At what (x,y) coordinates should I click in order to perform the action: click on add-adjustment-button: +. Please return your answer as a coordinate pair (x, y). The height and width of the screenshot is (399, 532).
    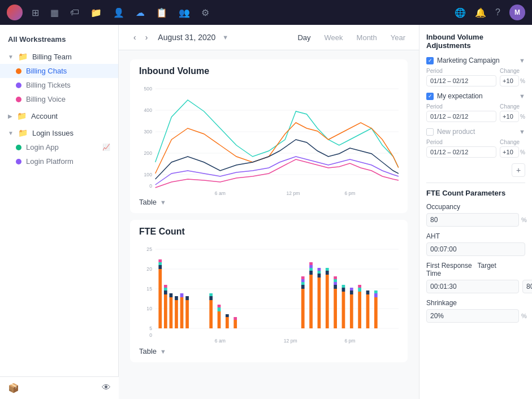
    Looking at the image, I should click on (518, 170).